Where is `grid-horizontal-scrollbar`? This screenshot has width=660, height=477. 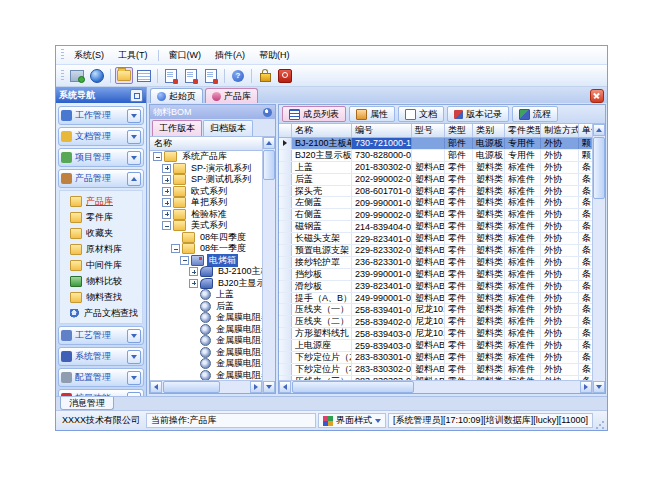
grid-horizontal-scrollbar is located at coordinates (436, 386).